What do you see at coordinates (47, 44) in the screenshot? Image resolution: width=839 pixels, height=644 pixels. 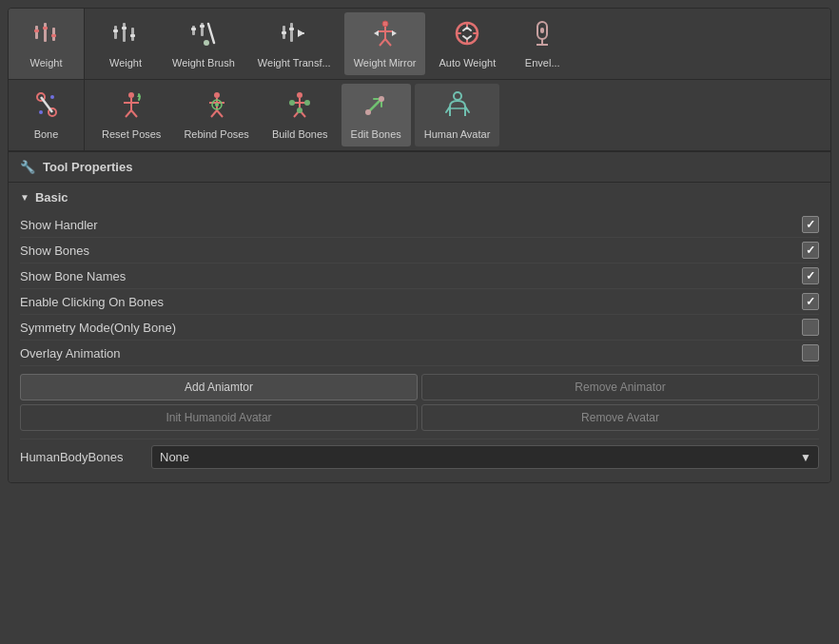 I see `weight-main-button: Weight` at bounding box center [47, 44].